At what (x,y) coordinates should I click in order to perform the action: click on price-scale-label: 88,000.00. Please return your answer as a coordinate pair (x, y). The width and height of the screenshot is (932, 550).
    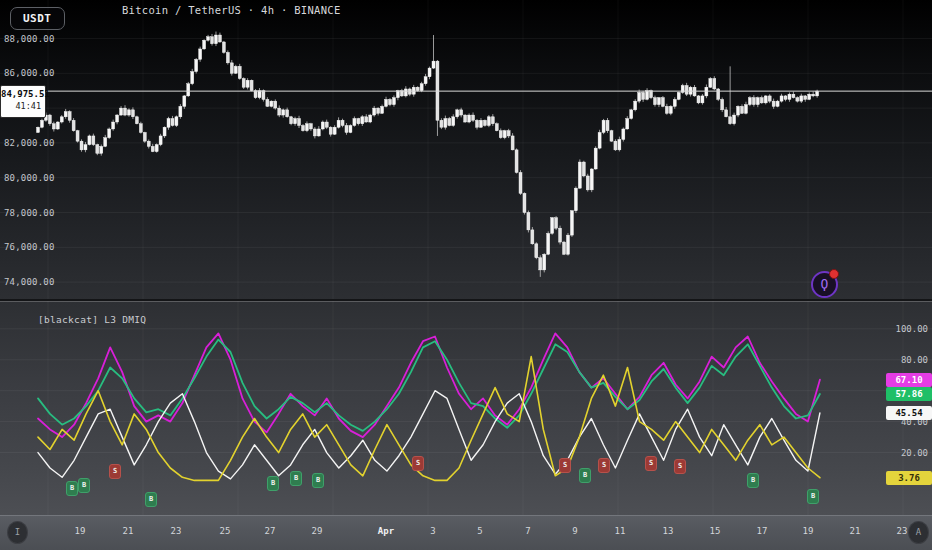
    Looking at the image, I should click on (30, 39).